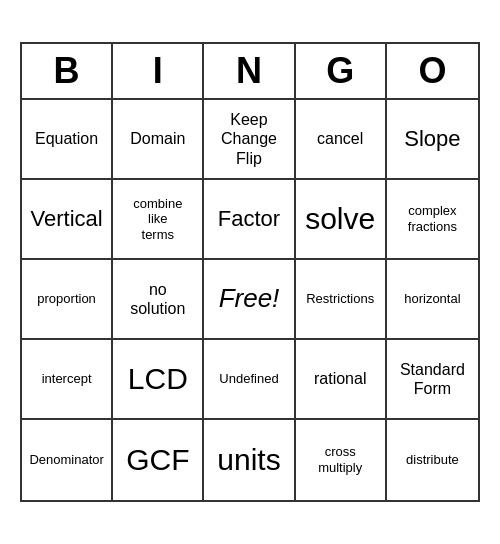 Image resolution: width=500 pixels, height=544 pixels. I want to click on bingo-cell: Free!, so click(250, 300).